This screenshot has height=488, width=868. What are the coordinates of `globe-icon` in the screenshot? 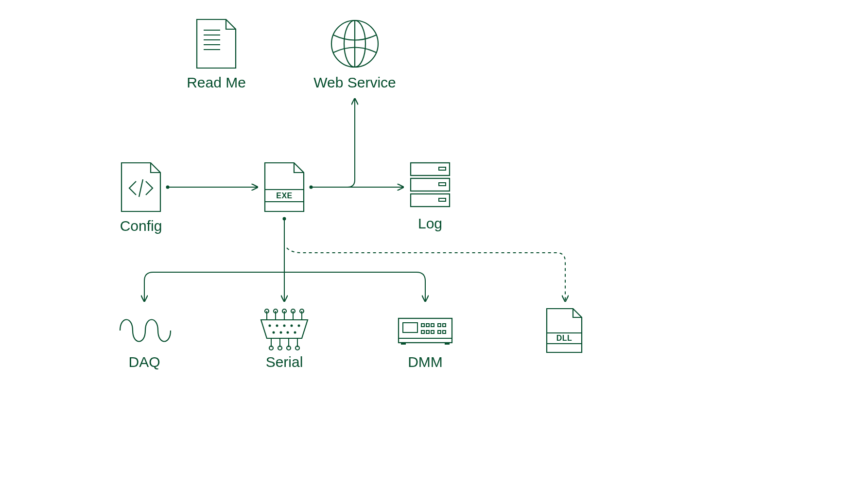 It's located at (355, 44).